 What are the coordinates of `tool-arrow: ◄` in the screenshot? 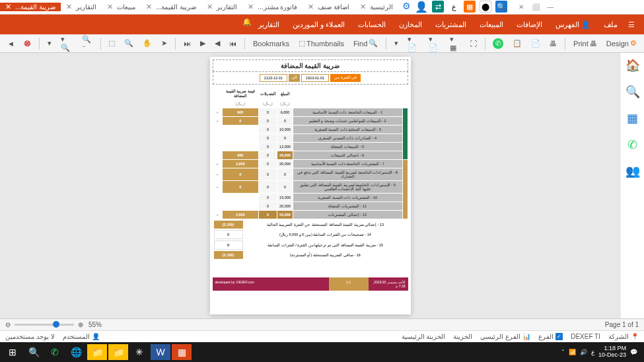 It's located at (11, 44).